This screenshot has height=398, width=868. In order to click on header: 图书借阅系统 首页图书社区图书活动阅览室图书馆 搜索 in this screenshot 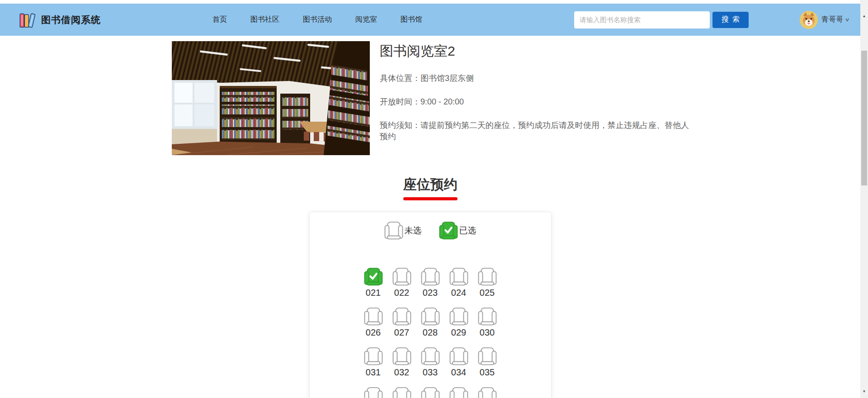, I will do `click(430, 20)`.